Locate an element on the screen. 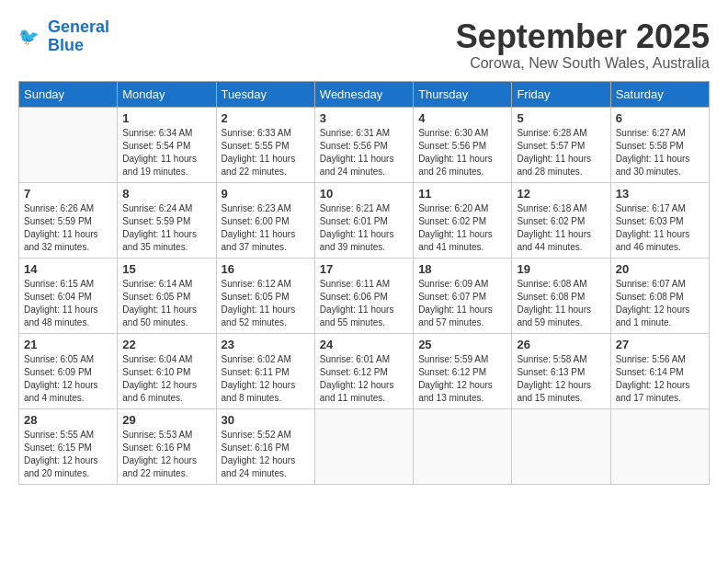  calendar-cell: 6Sunrise: 6:27 AMSunset: 5:58 PMDaylight… is located at coordinates (660, 144).